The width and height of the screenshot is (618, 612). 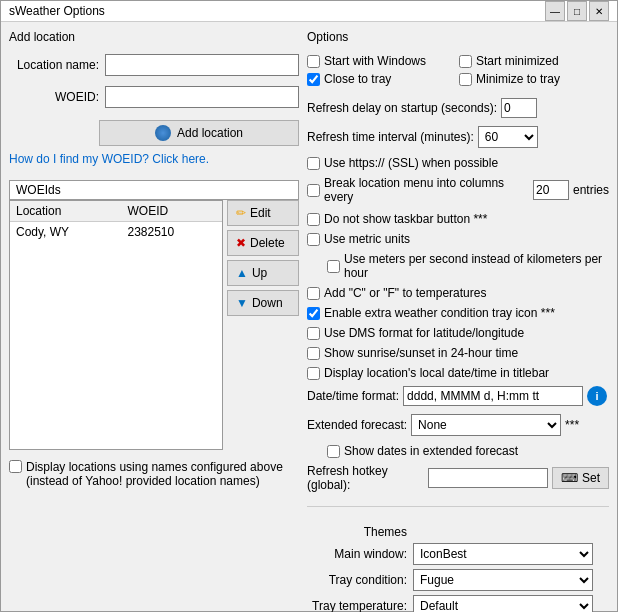 I want to click on extended-forecast-row: Extended forecast: None ***, so click(x=458, y=425).